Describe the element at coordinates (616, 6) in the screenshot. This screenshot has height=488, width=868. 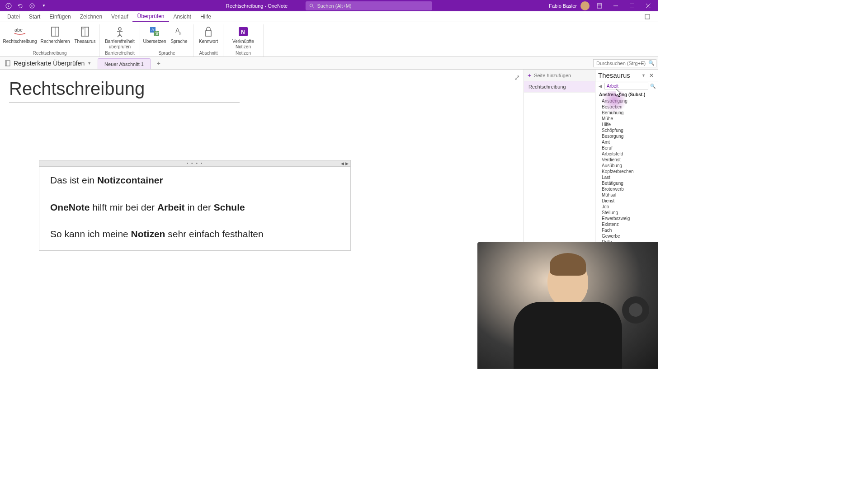
I see `minimize-icon` at that location.